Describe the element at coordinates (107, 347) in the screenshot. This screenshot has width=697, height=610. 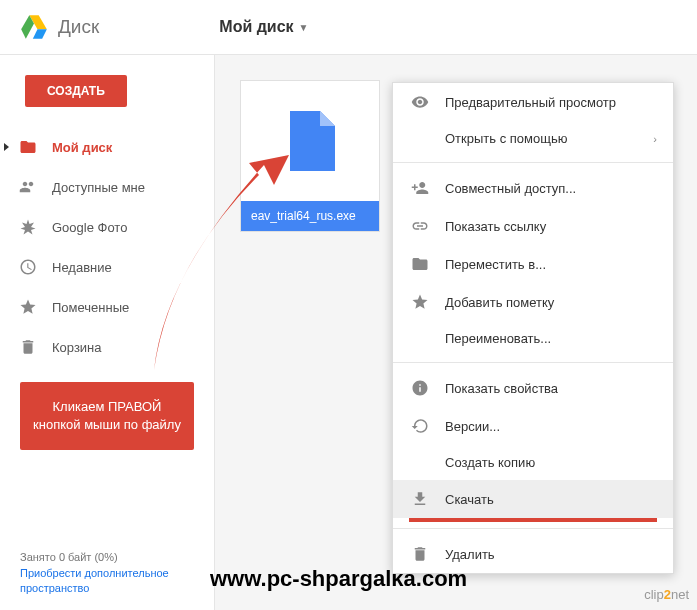
I see `sidebar-item-trash: Корзина` at that location.